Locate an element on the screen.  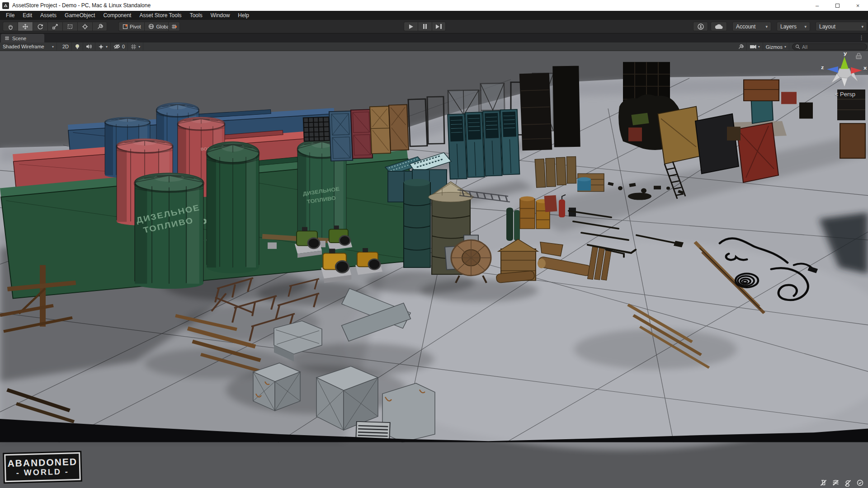
asset-barrel-blue is located at coordinates (584, 184).